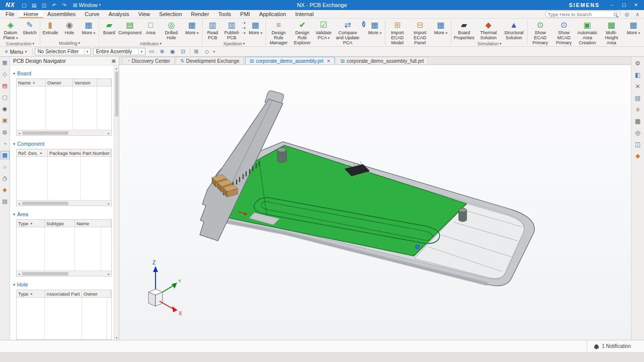 Image resolution: width=644 pixels, height=362 pixels. Describe the element at coordinates (5, 62) in the screenshot. I see `assembly-navigator-icon: ▦` at that location.